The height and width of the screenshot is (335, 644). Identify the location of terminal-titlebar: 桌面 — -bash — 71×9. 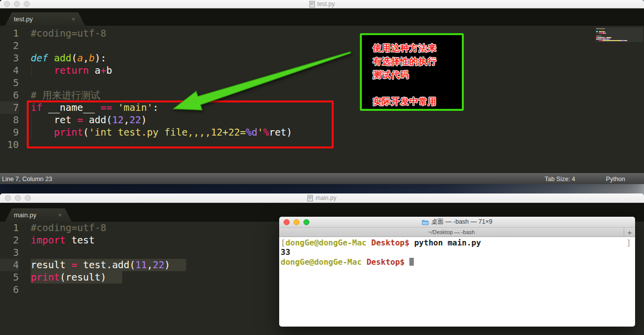
(457, 222).